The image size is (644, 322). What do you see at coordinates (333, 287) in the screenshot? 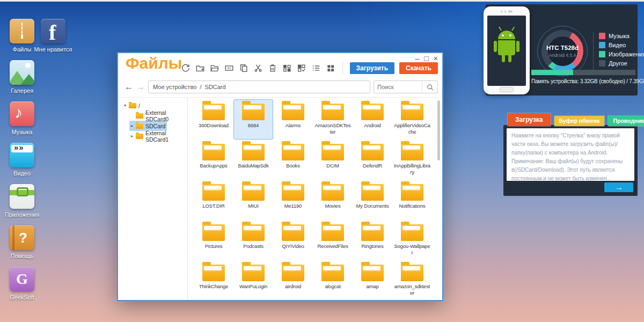
I see `folder-name: alogcat` at bounding box center [333, 287].